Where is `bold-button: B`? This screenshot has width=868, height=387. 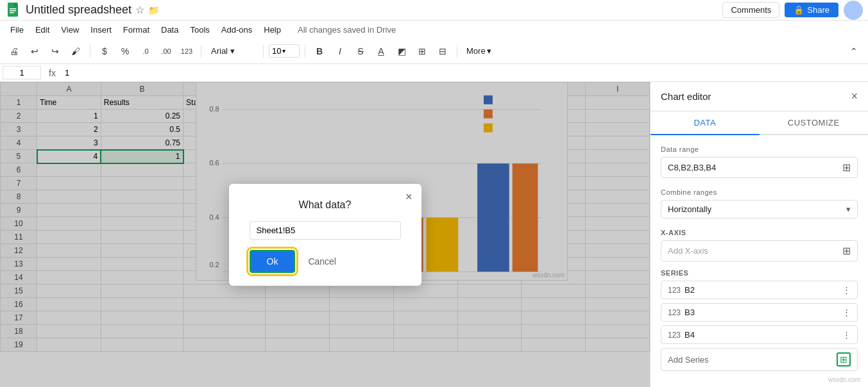
bold-button: B is located at coordinates (319, 51).